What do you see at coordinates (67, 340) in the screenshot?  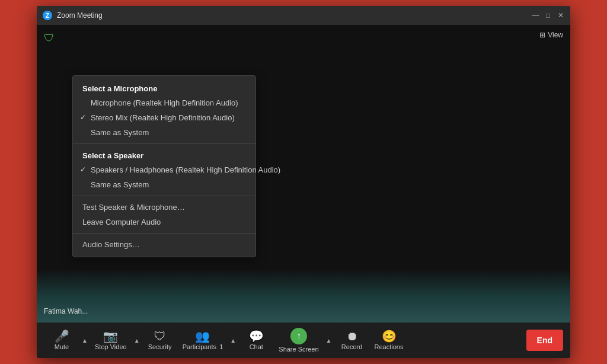 I see `mute-group: 🎤 Mute ▲` at bounding box center [67, 340].